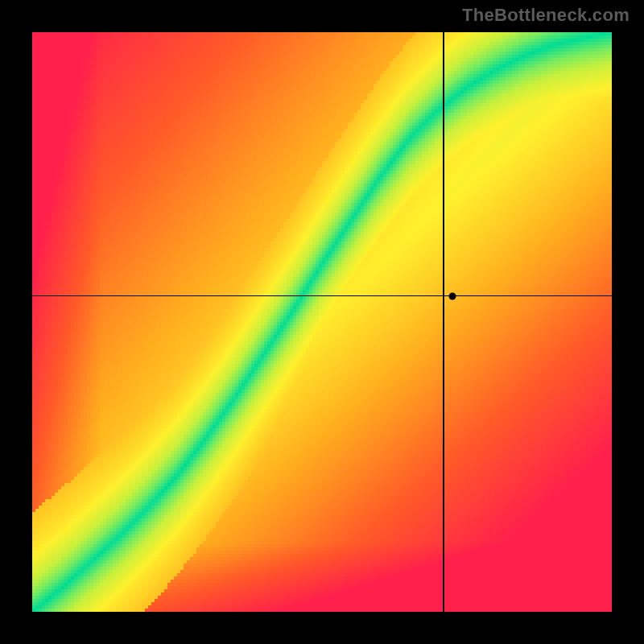 This screenshot has height=644, width=644. What do you see at coordinates (444, 322) in the screenshot?
I see `crosshair-vertical` at bounding box center [444, 322].